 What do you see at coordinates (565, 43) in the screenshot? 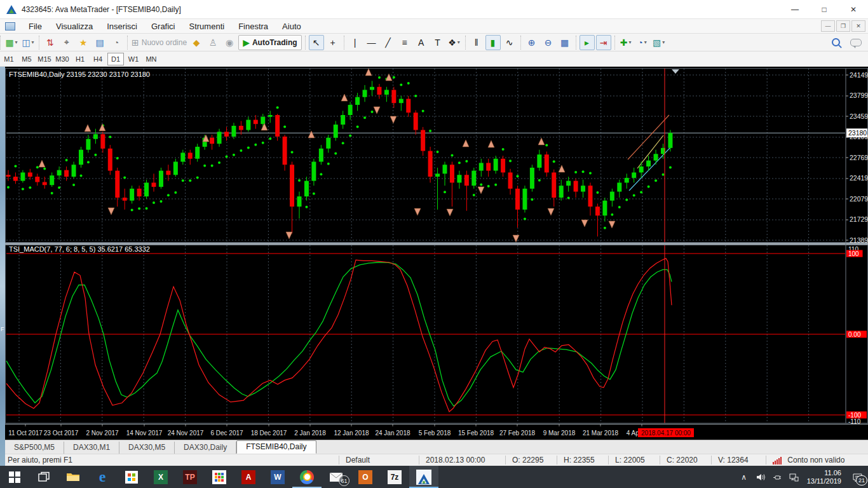
I see `tile-windows-button: ▦` at bounding box center [565, 43].